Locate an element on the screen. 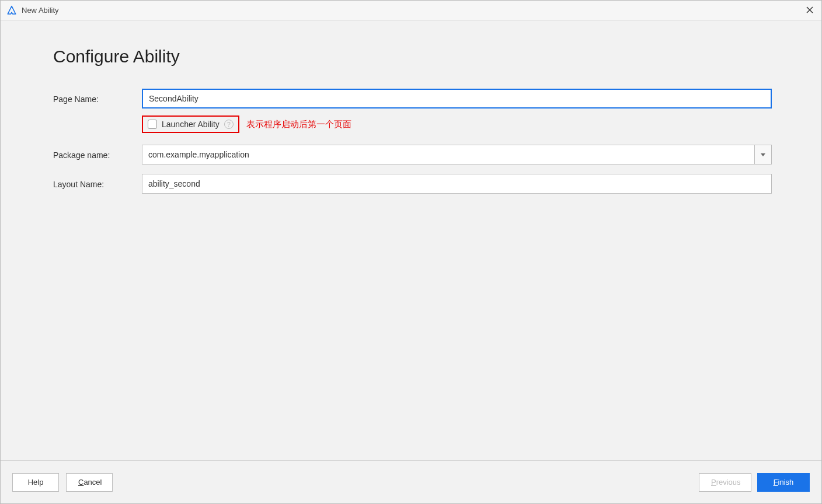  package-name-dropdown-wrapper is located at coordinates (457, 155).